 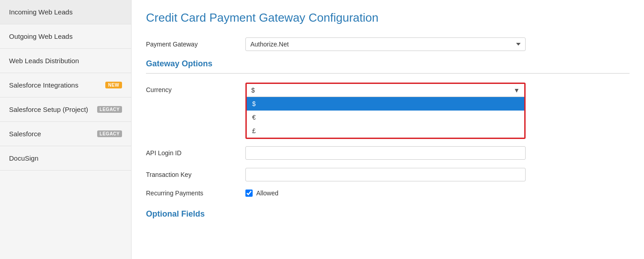 What do you see at coordinates (66, 134) in the screenshot?
I see `sidebar-item-salesforce: Salesforce LEGACY` at bounding box center [66, 134].